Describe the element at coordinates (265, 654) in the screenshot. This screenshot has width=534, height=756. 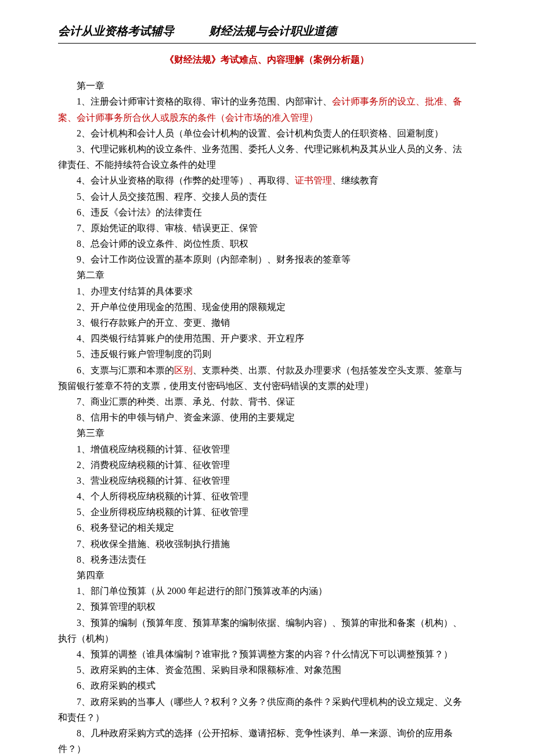
I see `text-segment: 4、预算的调整（谁具体编制？谁审批？预算调整方案的内容？什么情况下可以调整预算？…` at that location.